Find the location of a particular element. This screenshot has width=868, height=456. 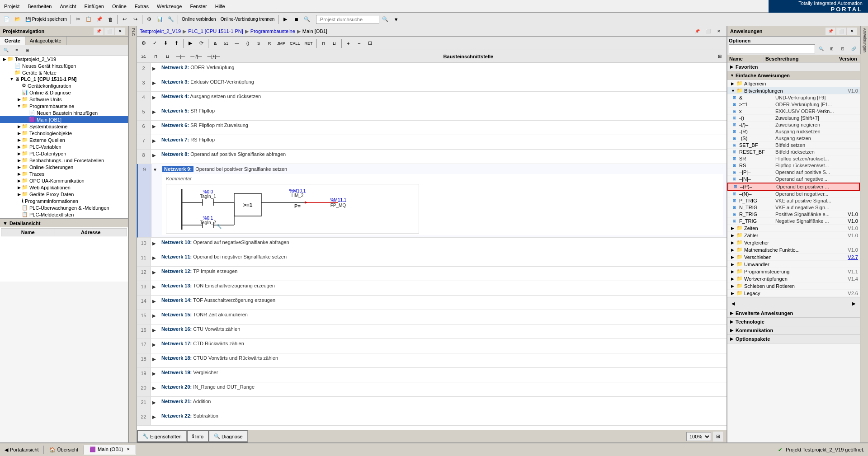

tab-uebersicht: 🏠 Übersicht is located at coordinates (64, 450).